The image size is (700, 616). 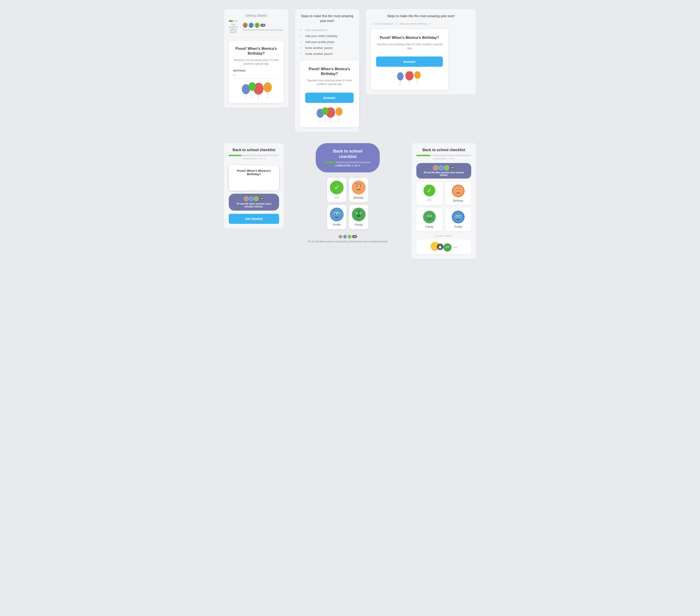 I want to click on birthday-field-label: BIRTHDAY, so click(x=256, y=70).